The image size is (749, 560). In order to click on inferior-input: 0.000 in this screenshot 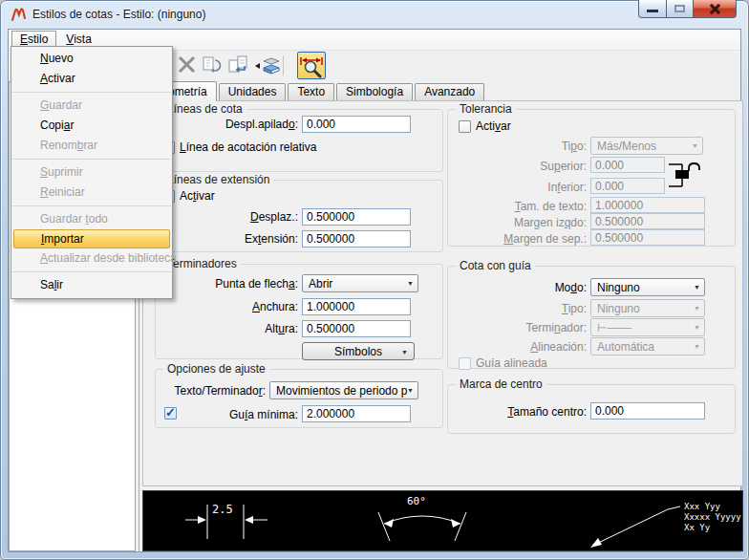, I will do `click(628, 185)`.